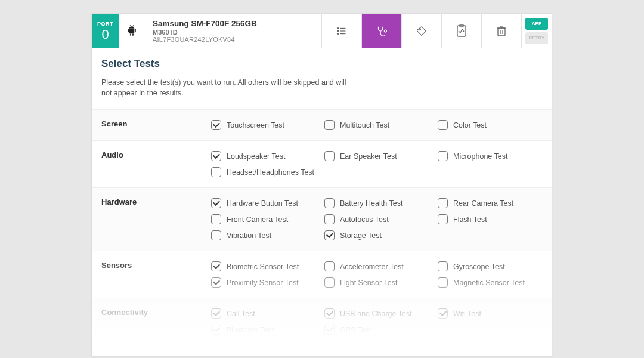 The image size is (644, 358). I want to click on test-item: Rear Camera Test, so click(494, 203).